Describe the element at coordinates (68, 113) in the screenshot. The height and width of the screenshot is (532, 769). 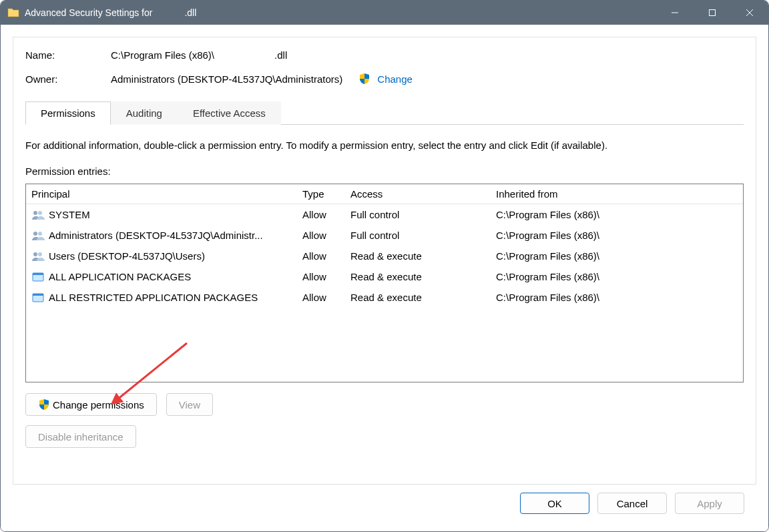
I see `tab-permissions: Permissions` at that location.